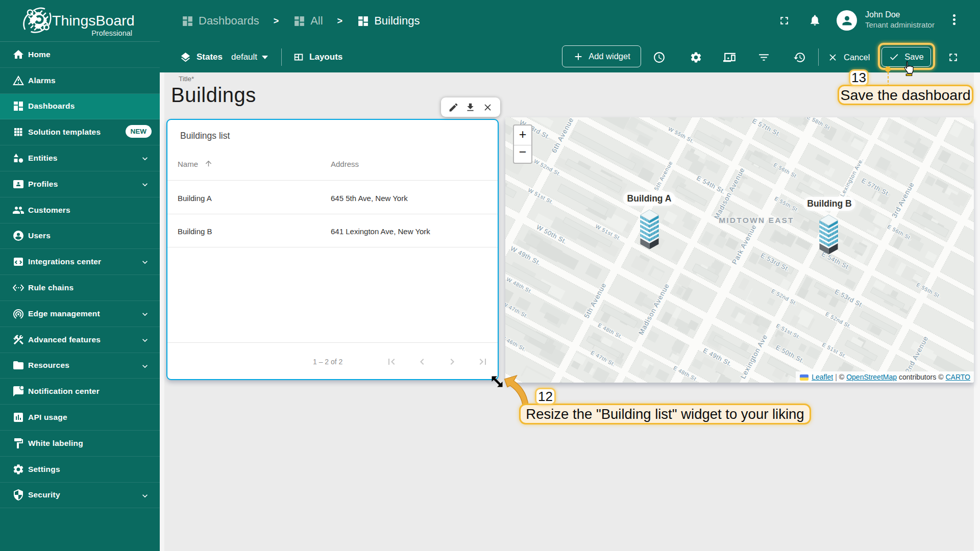 This screenshot has height=551, width=980. Describe the element at coordinates (756, 220) in the screenshot. I see `svg-text: MIDTOWN EAST` at that location.